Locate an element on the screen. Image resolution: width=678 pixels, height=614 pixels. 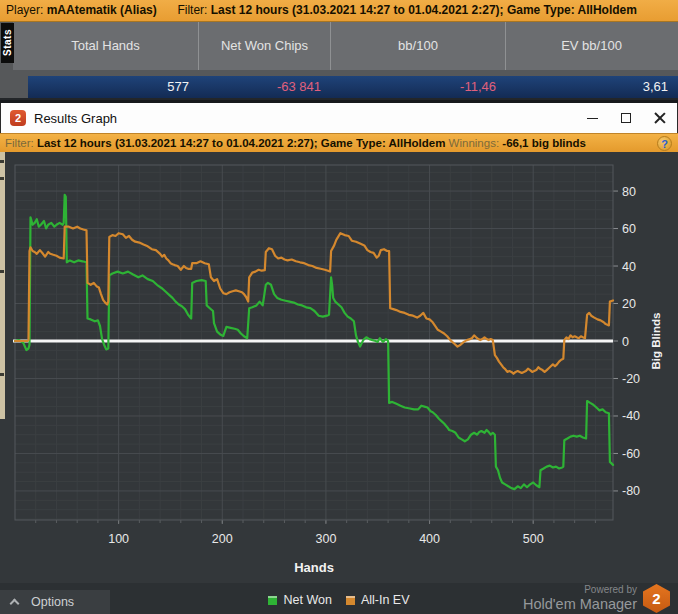
powered-by-block: Powered by Hold'em Manager is located at coordinates (580, 598).